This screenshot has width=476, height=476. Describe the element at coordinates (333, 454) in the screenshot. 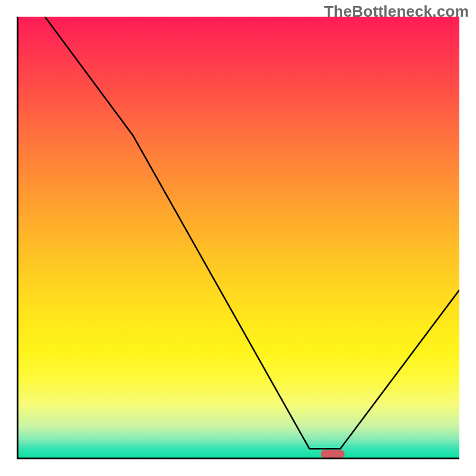

I see `optimal-marker` at that location.